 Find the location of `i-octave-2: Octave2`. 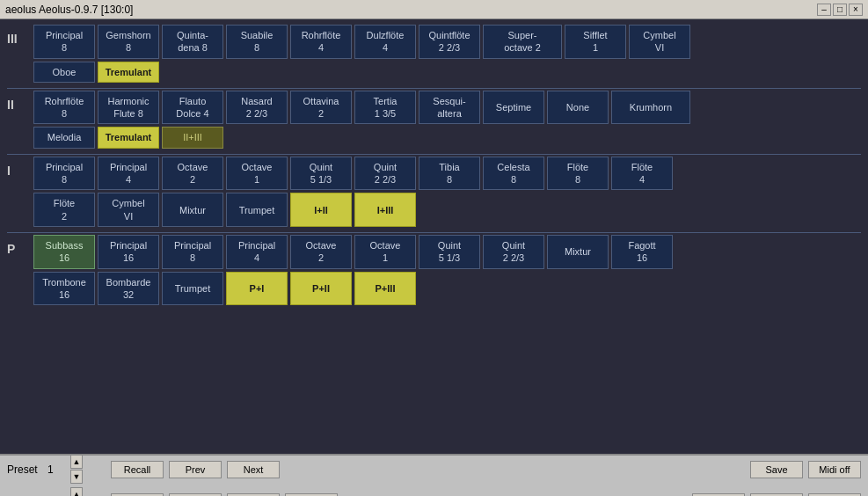

i-octave-2: Octave2 is located at coordinates (193, 174).